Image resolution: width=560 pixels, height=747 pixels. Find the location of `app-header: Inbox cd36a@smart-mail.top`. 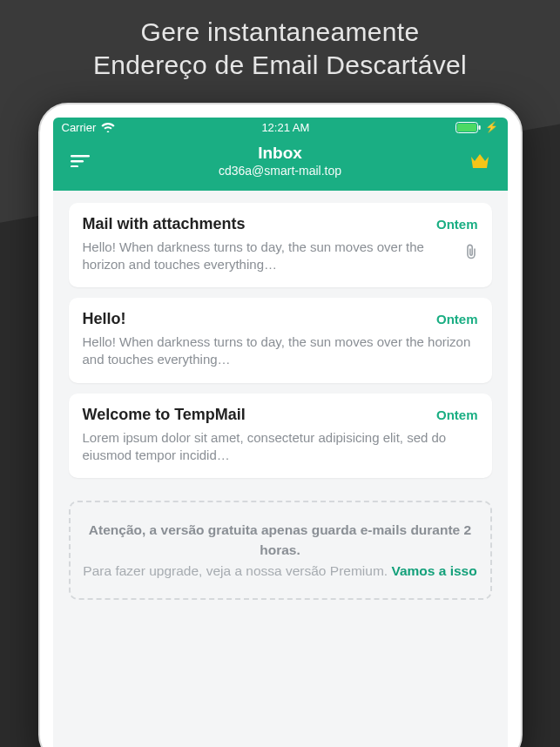

app-header: Inbox cd36a@smart-mail.top is located at coordinates (280, 164).